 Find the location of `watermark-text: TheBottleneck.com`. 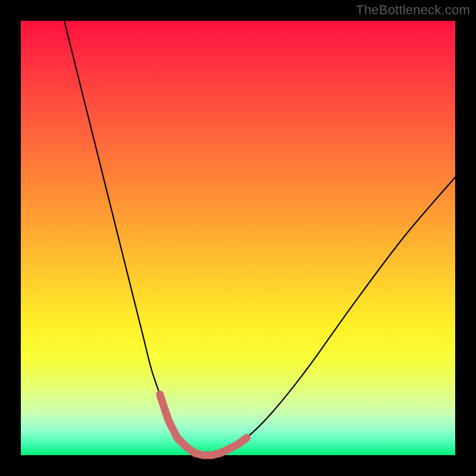

watermark-text: TheBottleneck.com is located at coordinates (413, 10).